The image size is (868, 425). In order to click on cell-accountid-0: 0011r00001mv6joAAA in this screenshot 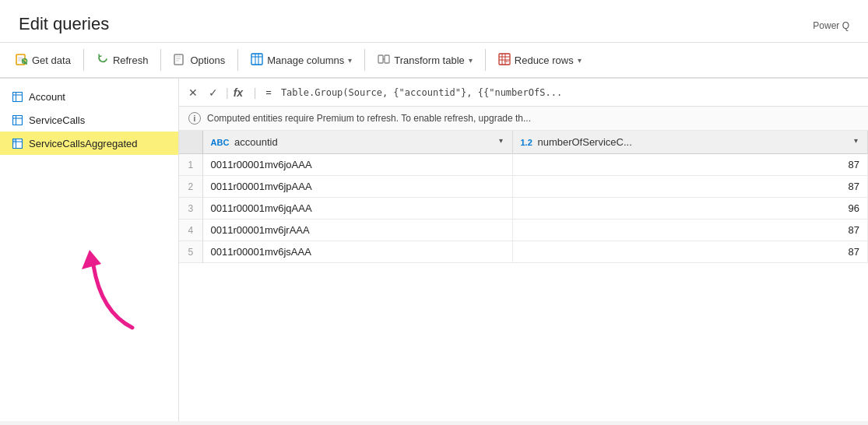, I will do `click(357, 165)`.